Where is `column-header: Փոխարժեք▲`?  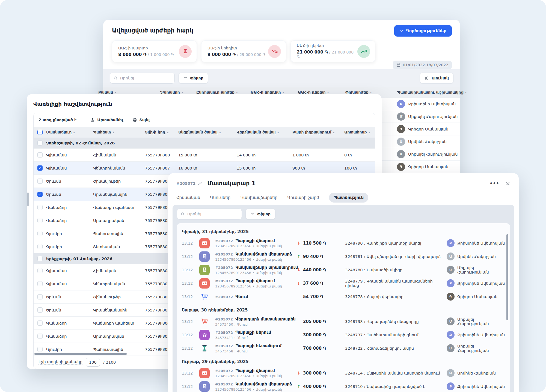
column-header: Փոխարժեք▲ is located at coordinates (371, 92).